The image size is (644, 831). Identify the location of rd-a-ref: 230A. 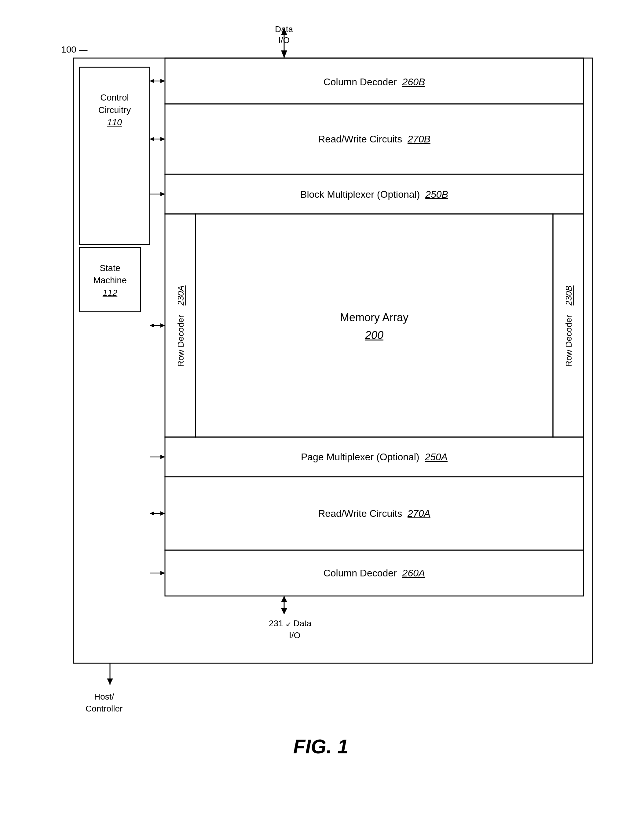
(181, 295).